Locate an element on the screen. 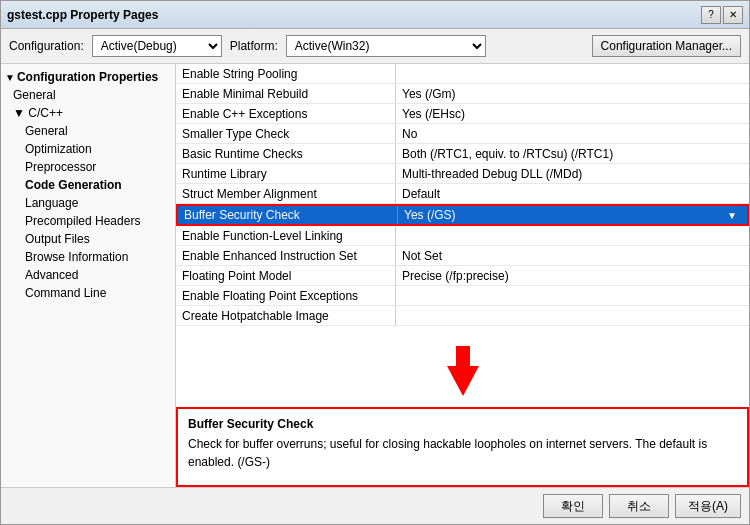 Image resolution: width=750 pixels, height=525 pixels. info-panel: Buffer Security Check Check for buffer o… is located at coordinates (462, 447).